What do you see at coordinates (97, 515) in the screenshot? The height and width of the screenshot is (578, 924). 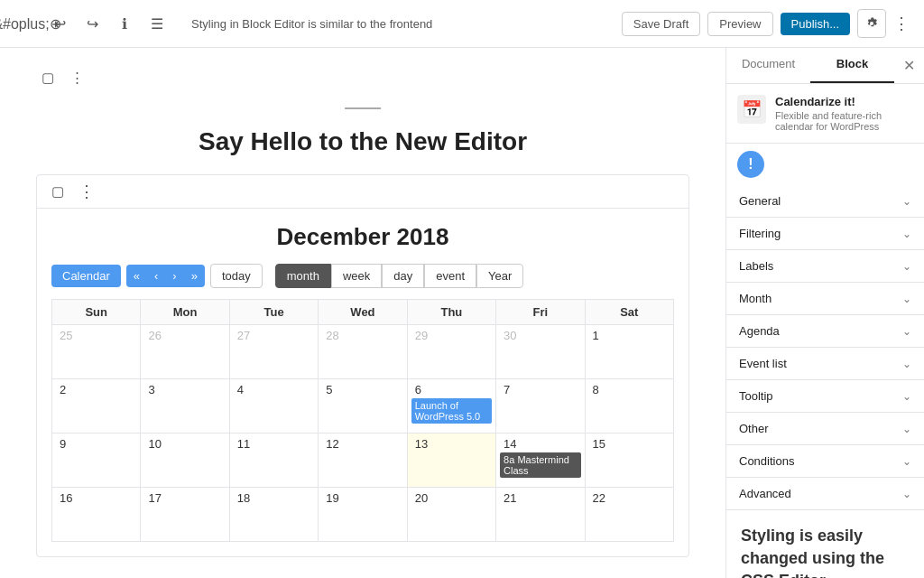 I see `table-row: 16` at bounding box center [97, 515].